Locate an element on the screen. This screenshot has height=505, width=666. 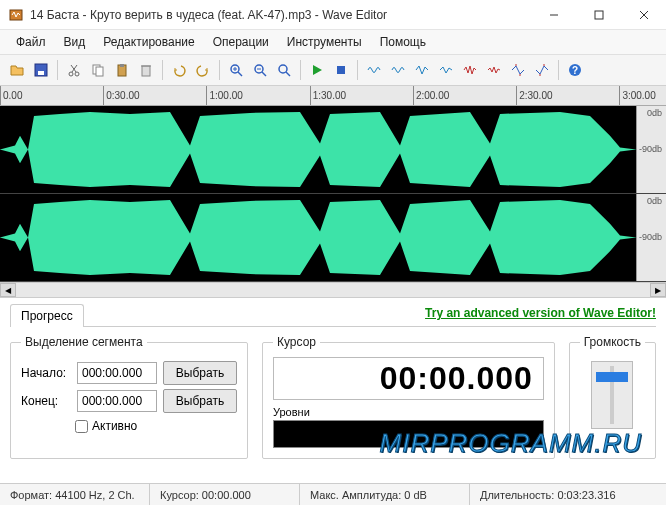
wave-effect5-icon is located at coordinates (470, 70).